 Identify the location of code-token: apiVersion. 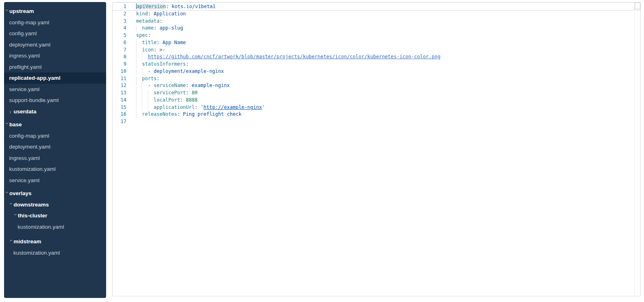
(151, 6).